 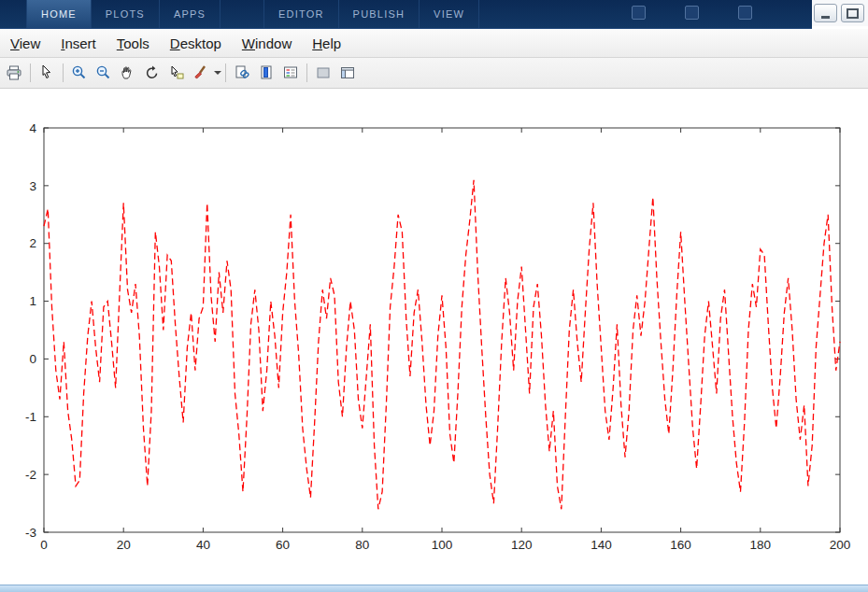 I want to click on data-cursor-icon, so click(x=177, y=73).